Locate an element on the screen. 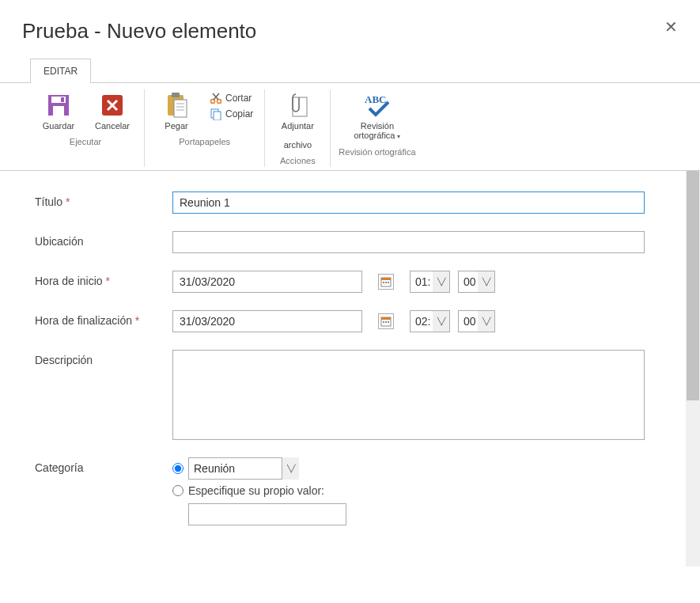 Image resolution: width=700 pixels, height=603 pixels. save-button: Guardar is located at coordinates (59, 111).